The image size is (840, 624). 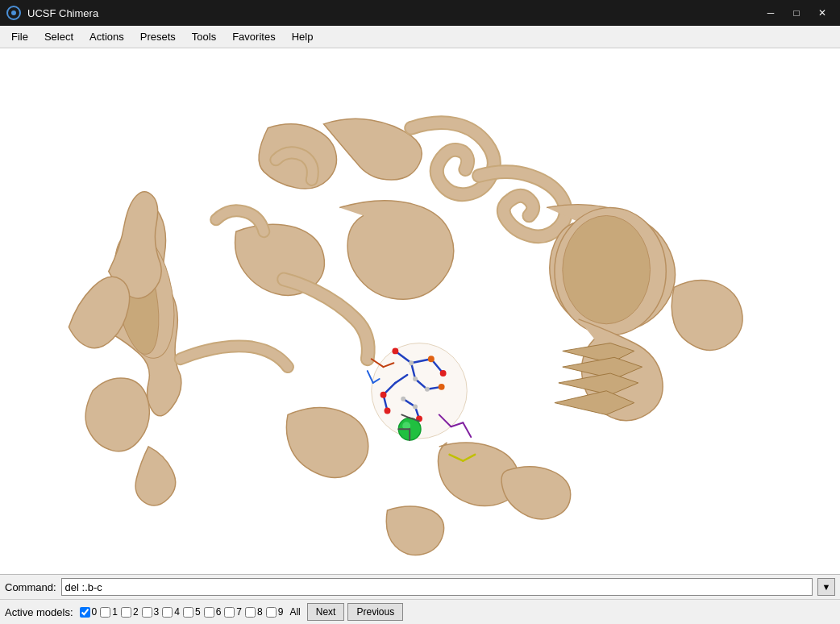 What do you see at coordinates (796, 13) in the screenshot?
I see `maximize-button: □` at bounding box center [796, 13].